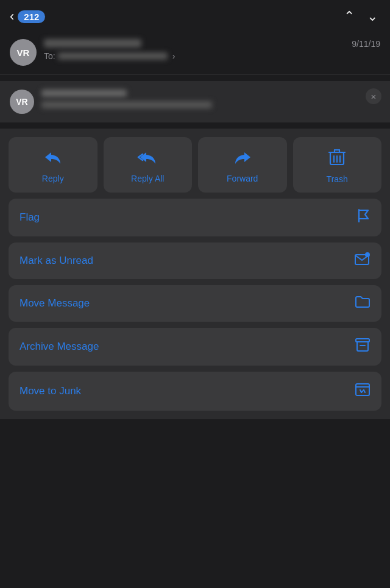 This screenshot has width=390, height=588. I want to click on forward-button: Forward, so click(243, 165).